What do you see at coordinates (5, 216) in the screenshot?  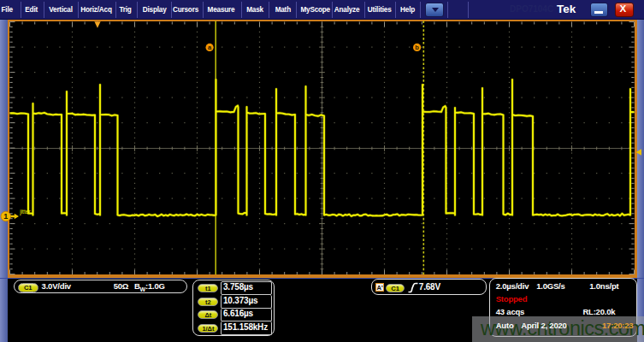 I see `svg-text: 1` at bounding box center [5, 216].